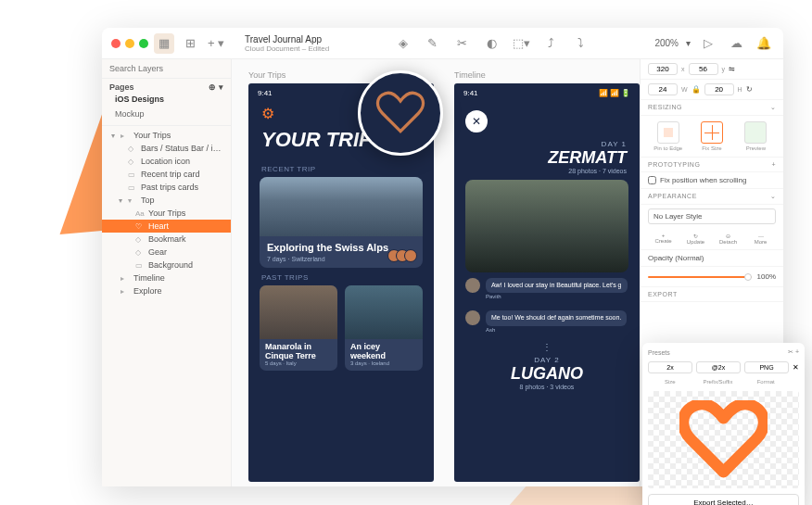 The image size is (812, 505). Describe the element at coordinates (433, 44) in the screenshot. I see `pen-icon: ✎` at that location.